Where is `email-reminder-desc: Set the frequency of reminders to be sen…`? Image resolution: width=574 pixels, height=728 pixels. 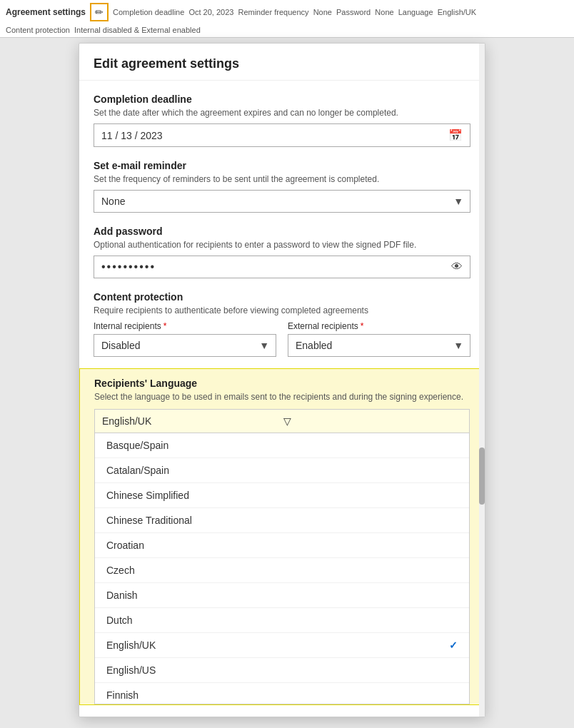 email-reminder-desc: Set the frequency of reminders to be sen… is located at coordinates (282, 179).